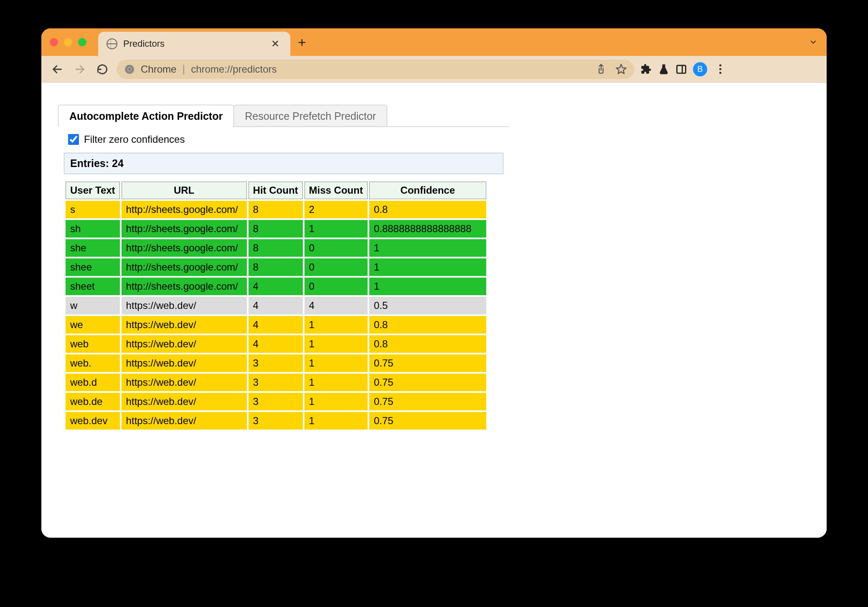 This screenshot has height=607, width=868. I want to click on cell-miss: 2, so click(336, 210).